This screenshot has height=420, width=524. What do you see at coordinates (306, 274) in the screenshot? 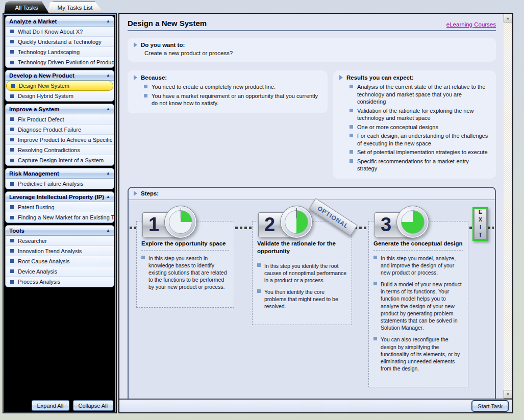
I see `bullet-text: In this step you identify the root cause…` at bounding box center [306, 274].